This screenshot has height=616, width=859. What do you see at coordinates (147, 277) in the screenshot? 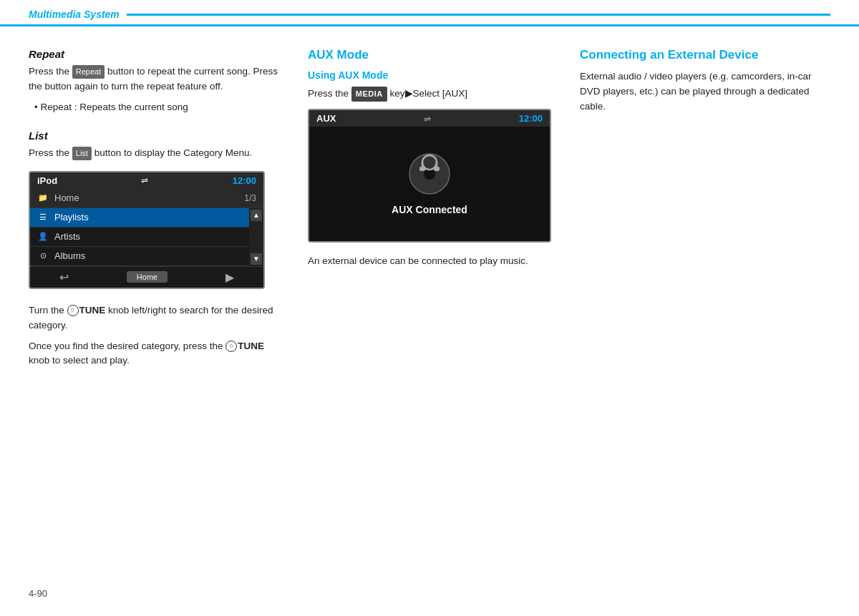
I see `ipod-home-btn: Home` at bounding box center [147, 277].